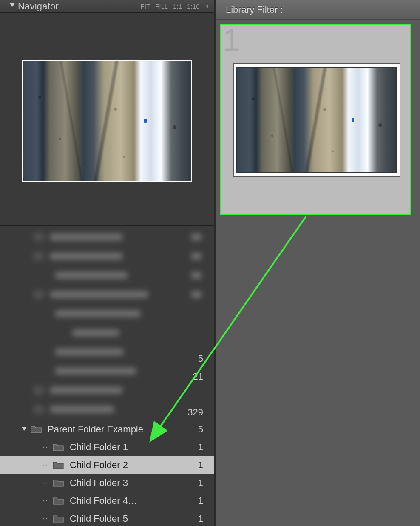 The height and width of the screenshot is (526, 420). I want to click on zoom-fit: FIT, so click(145, 6).